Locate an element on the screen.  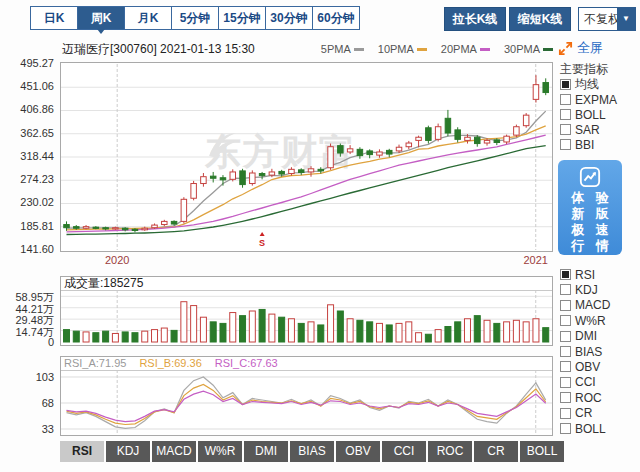
shrink-kline-button: 缩短K线 is located at coordinates (540, 19).